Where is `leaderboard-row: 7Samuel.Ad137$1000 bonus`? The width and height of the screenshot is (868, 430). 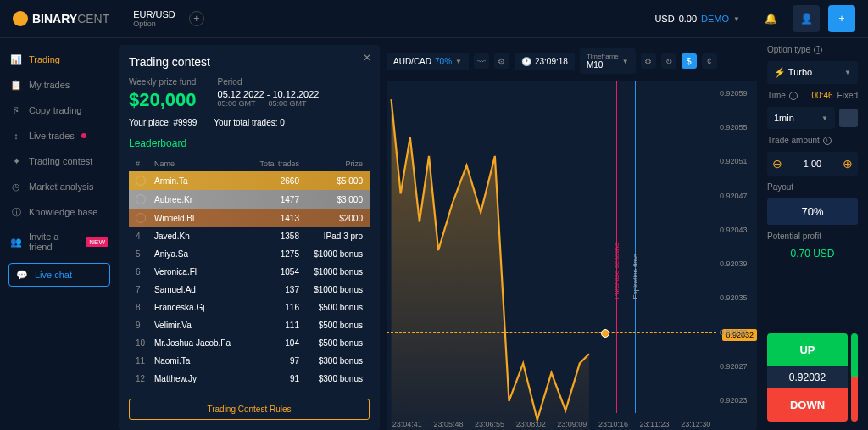 leaderboard-row: 7Samuel.Ad137$1000 bonus is located at coordinates (249, 290).